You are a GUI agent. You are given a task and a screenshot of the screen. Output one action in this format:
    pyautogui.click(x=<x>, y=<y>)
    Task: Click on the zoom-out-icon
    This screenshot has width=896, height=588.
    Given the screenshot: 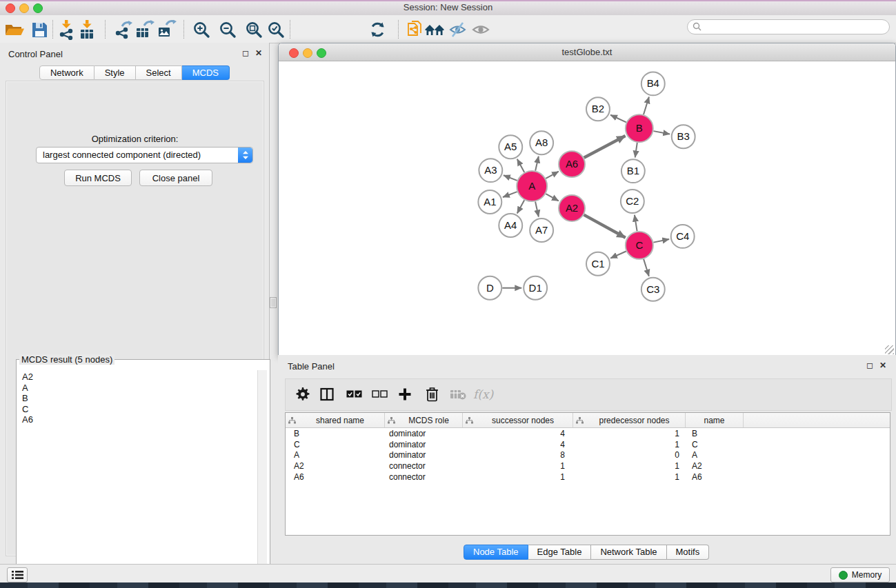 What is the action you would take?
    pyautogui.click(x=228, y=30)
    